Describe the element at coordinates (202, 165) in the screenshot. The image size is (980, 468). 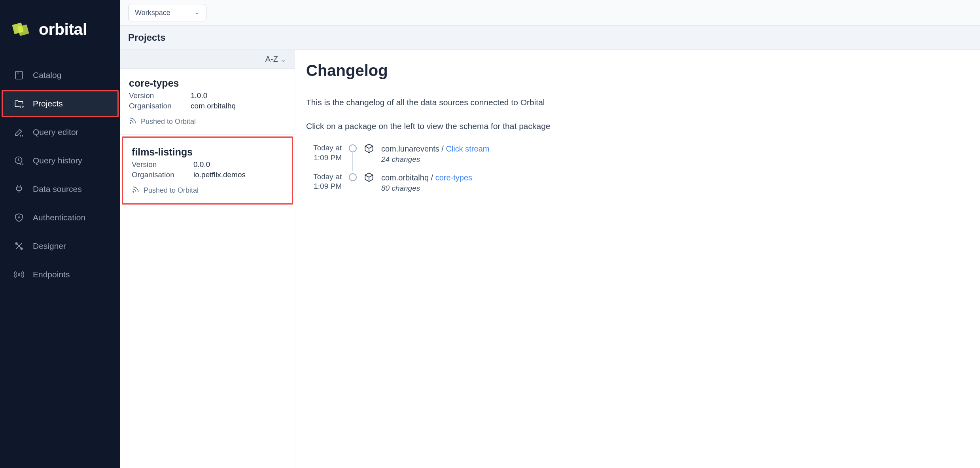
I see `version-value: 0.0.0` at that location.